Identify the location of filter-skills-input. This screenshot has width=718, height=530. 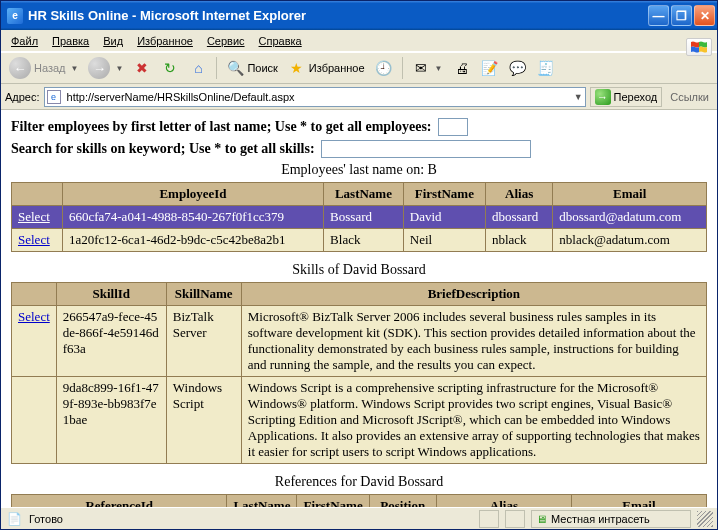
(426, 149).